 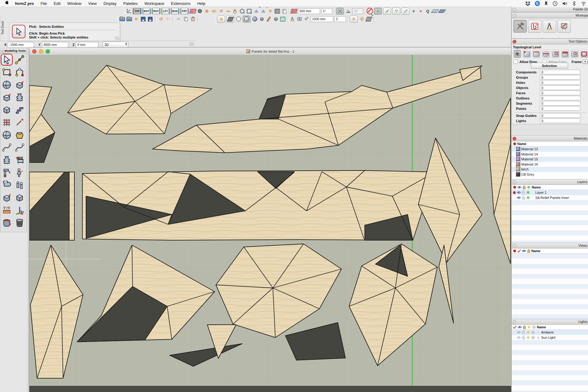 What do you see at coordinates (191, 44) in the screenshot?
I see `coordbar-resize-handle` at bounding box center [191, 44].